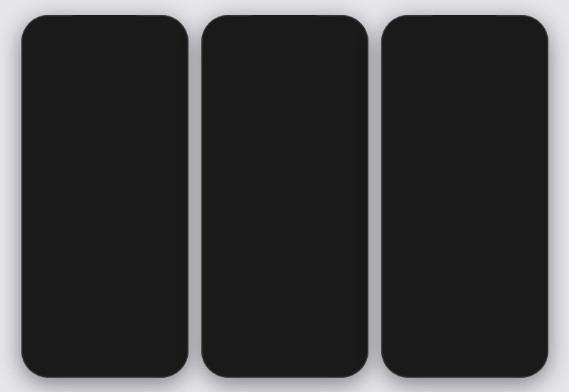  I want to click on chevron-sounds, so click(174, 117).